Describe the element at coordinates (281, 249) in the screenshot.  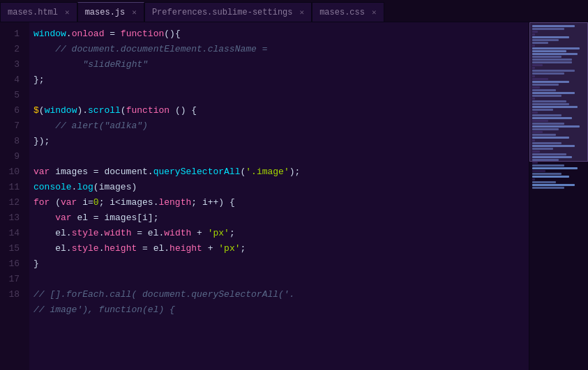
I see `code-line-14: el.style.height = el.height + 'px';` at that location.